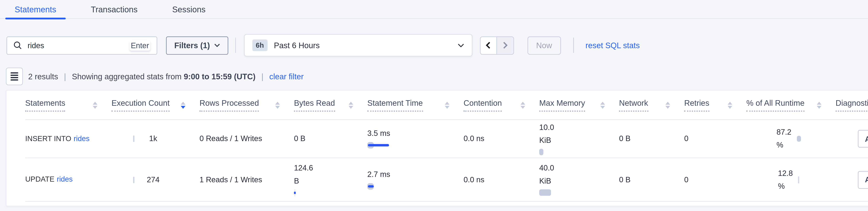 The height and width of the screenshot is (211, 868). Describe the element at coordinates (791, 180) in the screenshot. I see `pct-runtime-cell: 12.8 %` at that location.